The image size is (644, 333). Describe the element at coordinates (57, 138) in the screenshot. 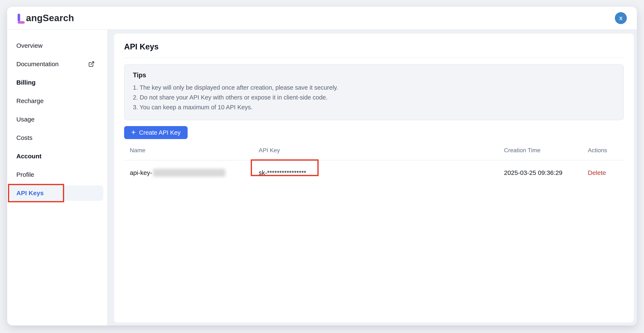

I see `sidebar-item-costs: Costs` at that location.